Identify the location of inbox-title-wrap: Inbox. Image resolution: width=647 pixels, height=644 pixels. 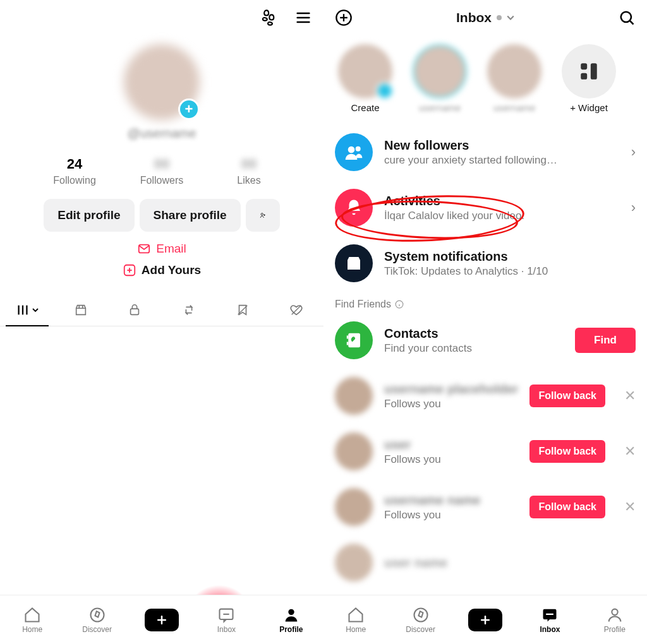
(485, 18).